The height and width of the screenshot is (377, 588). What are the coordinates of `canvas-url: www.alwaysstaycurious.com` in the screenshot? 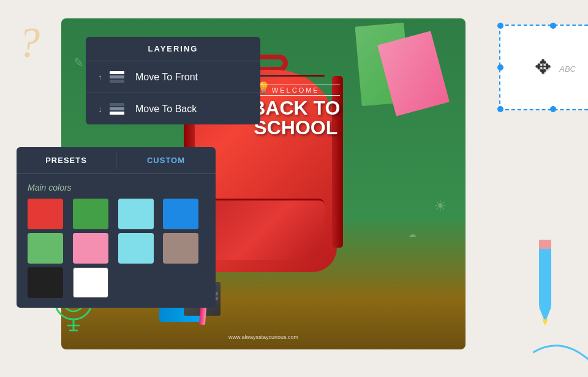 It's located at (263, 337).